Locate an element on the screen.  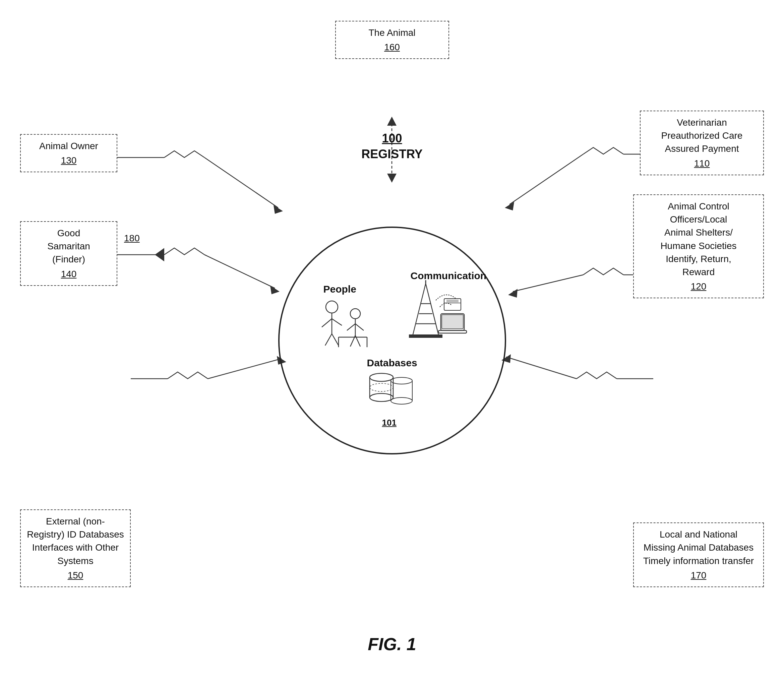
control-line4: Humane Societies is located at coordinates (698, 246).